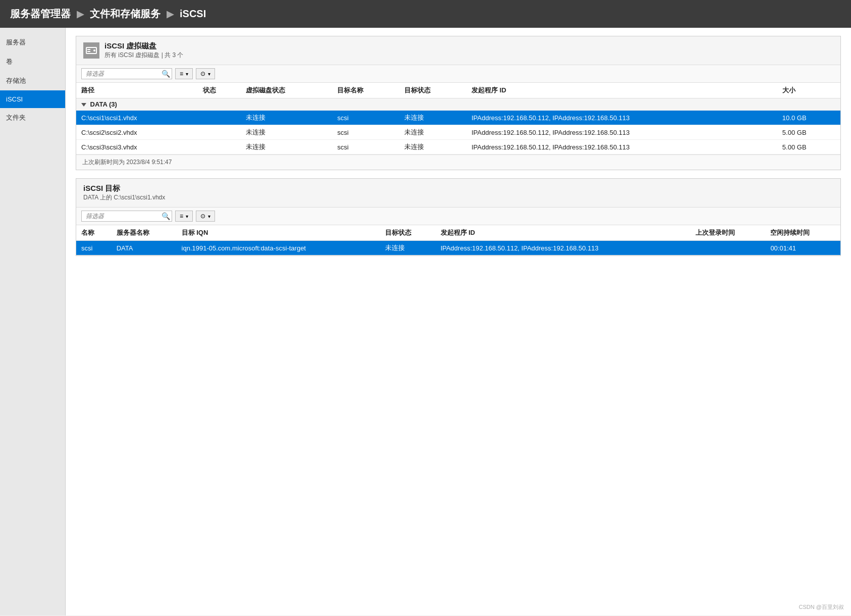 This screenshot has height=616, width=851. I want to click on breadcrumb-sep-1: ▶, so click(80, 14).